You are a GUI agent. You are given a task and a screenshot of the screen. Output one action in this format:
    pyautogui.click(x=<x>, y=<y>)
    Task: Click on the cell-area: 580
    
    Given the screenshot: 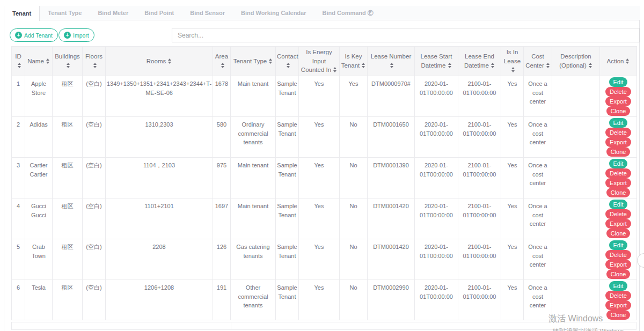 What is the action you would take?
    pyautogui.click(x=222, y=137)
    